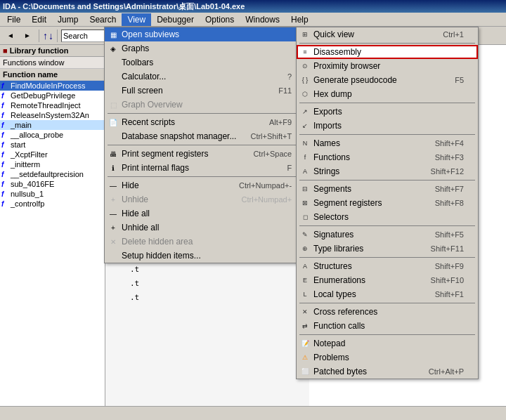 Image resolution: width=506 pixels, height=420 pixels. I want to click on submenu-names: N Names Shift+F4, so click(387, 143).